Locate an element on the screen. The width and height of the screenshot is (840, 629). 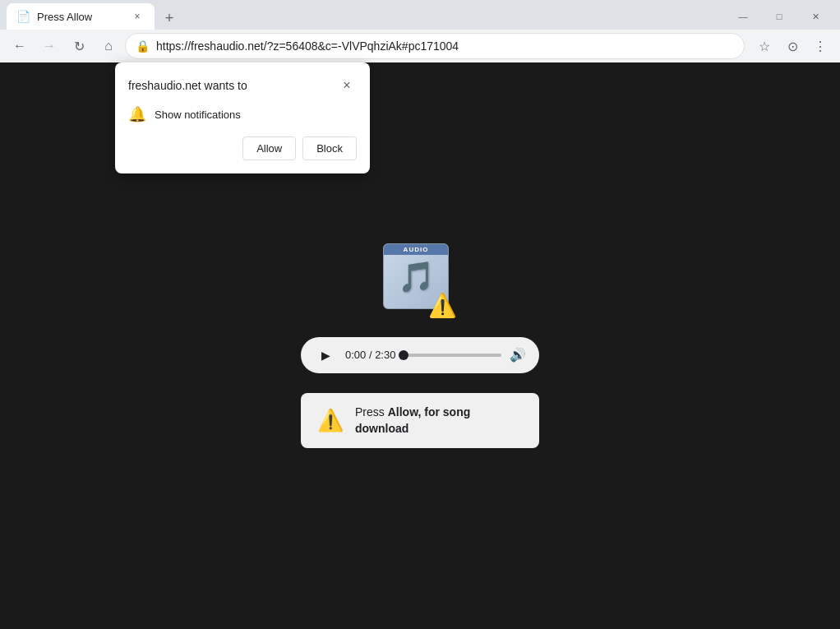
volume-icon: 🔊 is located at coordinates (518, 355).